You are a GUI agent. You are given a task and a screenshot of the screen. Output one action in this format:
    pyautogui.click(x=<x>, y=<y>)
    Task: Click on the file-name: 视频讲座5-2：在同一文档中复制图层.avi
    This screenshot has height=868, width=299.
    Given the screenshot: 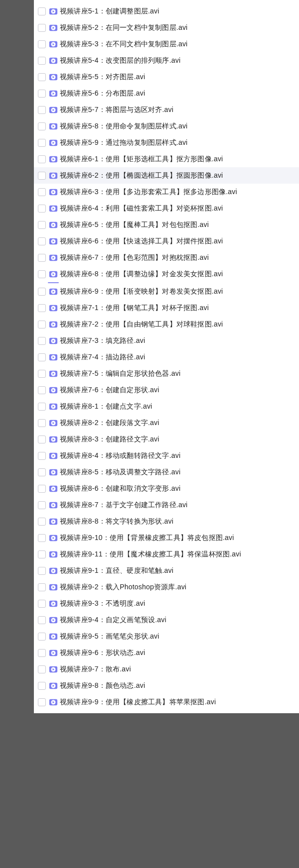 What is the action you would take?
    pyautogui.click(x=124, y=28)
    